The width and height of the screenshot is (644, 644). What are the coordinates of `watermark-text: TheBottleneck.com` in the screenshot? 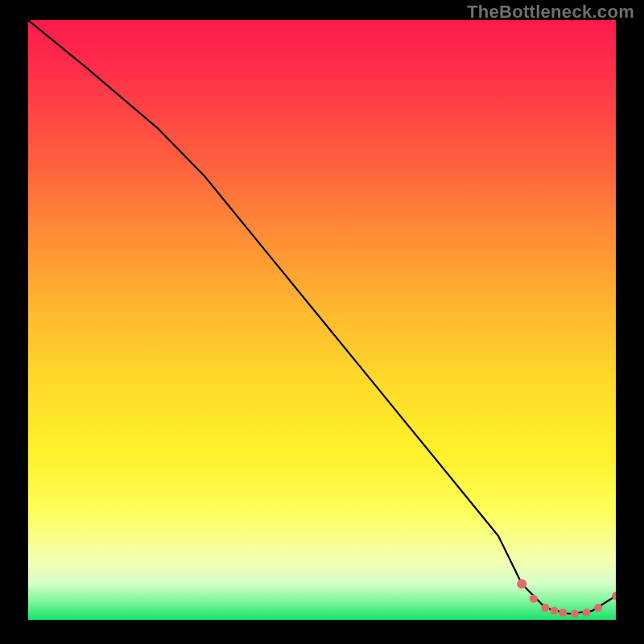 It's located at (551, 12).